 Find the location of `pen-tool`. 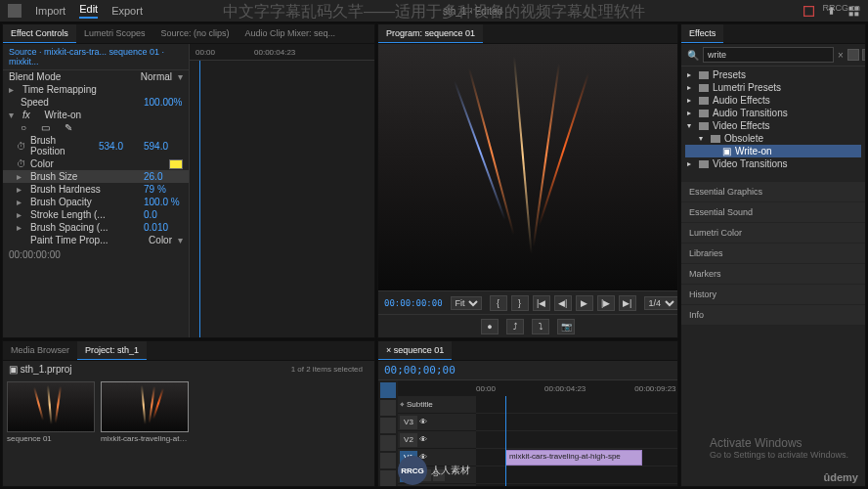

pen-tool is located at coordinates (388, 478).